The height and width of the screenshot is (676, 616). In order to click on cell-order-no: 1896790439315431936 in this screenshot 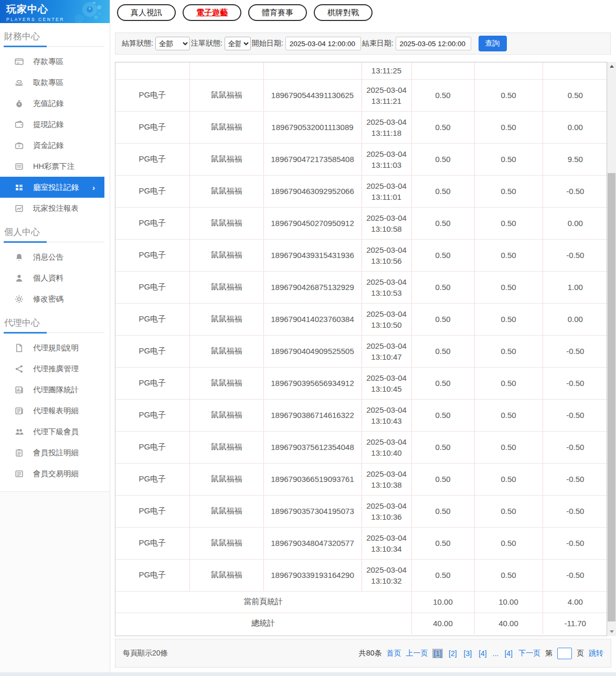, I will do `click(313, 255)`.